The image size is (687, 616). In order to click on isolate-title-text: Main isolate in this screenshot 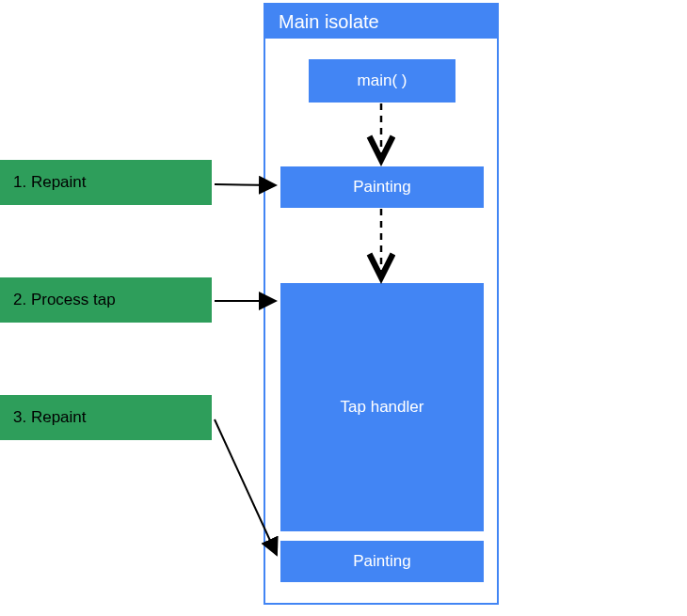, I will do `click(329, 23)`.